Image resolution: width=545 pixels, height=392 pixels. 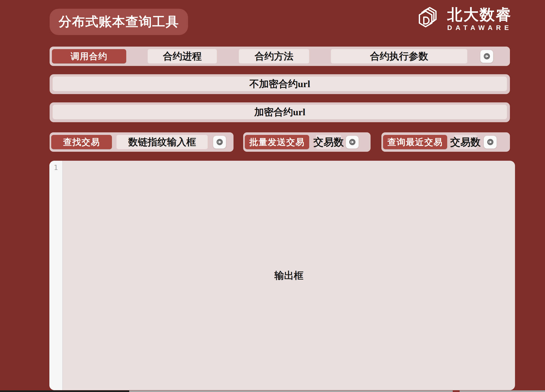 What do you see at coordinates (446, 142) in the screenshot?
I see `recent-transaction-group: 查询最近交易 交易数` at bounding box center [446, 142].